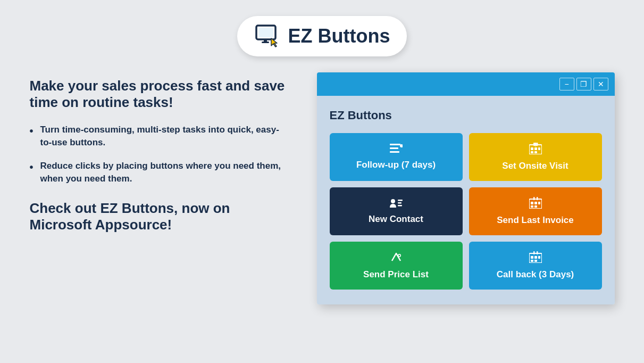 This screenshot has width=644, height=363. Describe the element at coordinates (536, 211) in the screenshot. I see `invoice-button: Send Last Invoice` at that location.